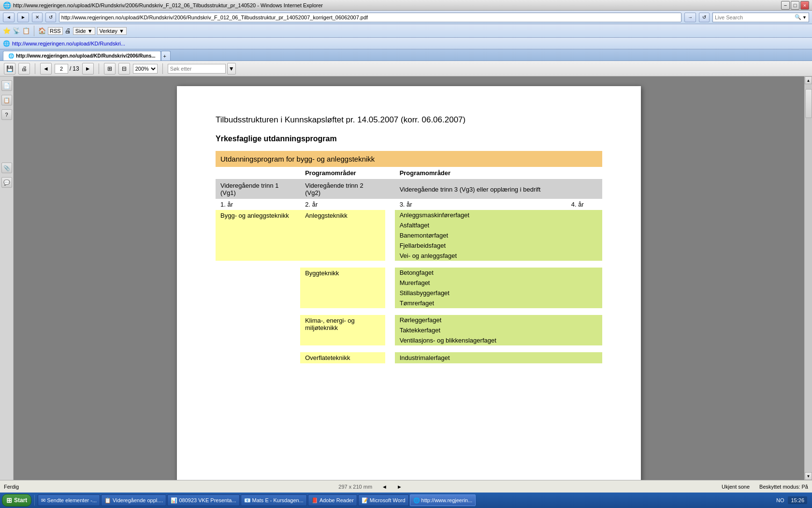 The image size is (812, 508). What do you see at coordinates (480, 303) in the screenshot?
I see `vg3-bygg-4: Tømrerfaget` at bounding box center [480, 303].